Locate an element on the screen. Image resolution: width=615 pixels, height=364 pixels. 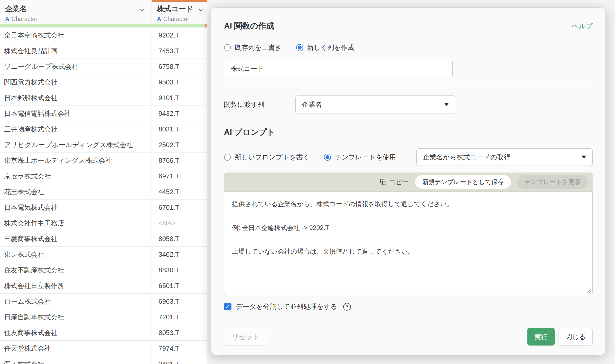
table-row: 日本電信電話株式会社9432.T is located at coordinates (104, 113).